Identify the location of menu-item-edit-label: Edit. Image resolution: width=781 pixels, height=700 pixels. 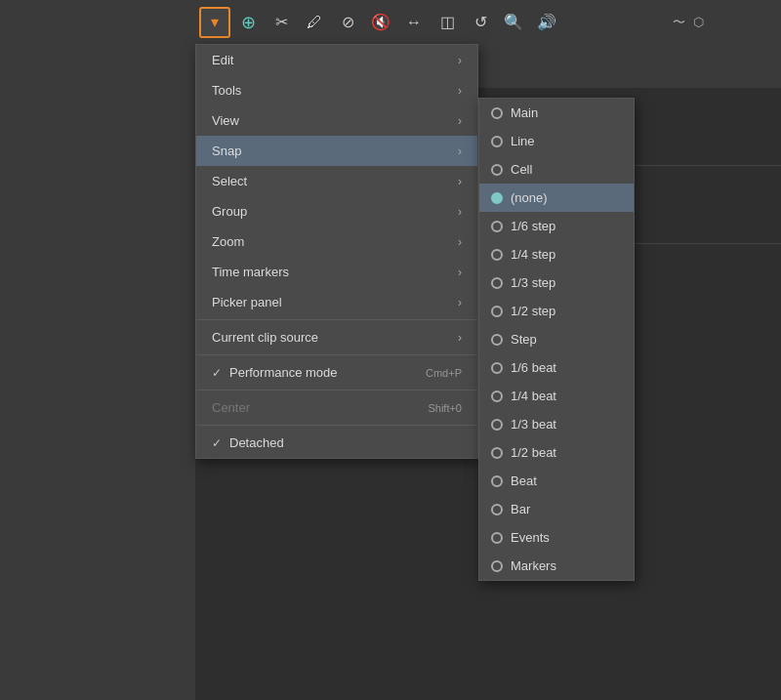
(223, 61).